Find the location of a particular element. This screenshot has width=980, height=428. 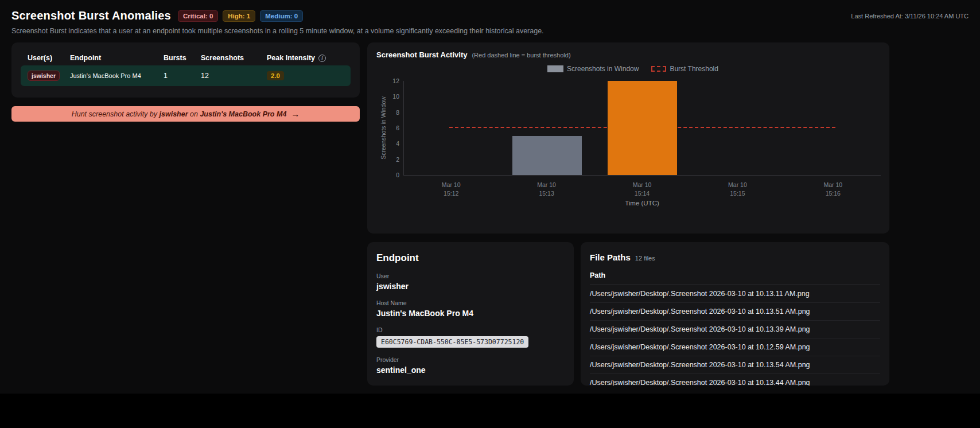

hunt-connector: on is located at coordinates (194, 114).